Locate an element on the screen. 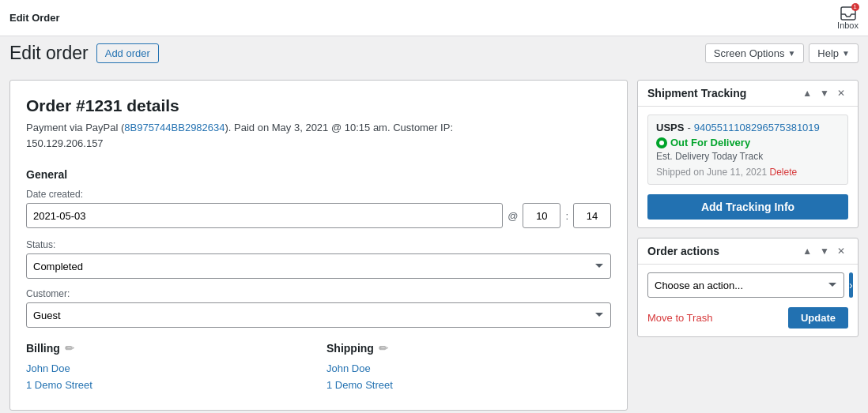 Image resolution: width=868 pixels, height=413 pixels. tracking-body: USPS - 9405511108296575381019 Out For De… is located at coordinates (748, 167).